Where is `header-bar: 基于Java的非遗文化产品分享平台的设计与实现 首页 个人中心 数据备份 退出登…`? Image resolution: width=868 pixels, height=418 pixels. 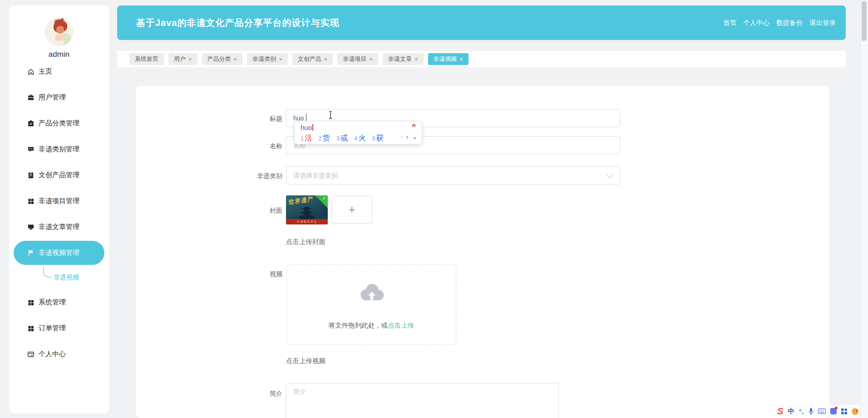
header-bar: 基于Java的非遗文化产品分享平台的设计与实现 首页 个人中心 数据备份 退出登… is located at coordinates (481, 23).